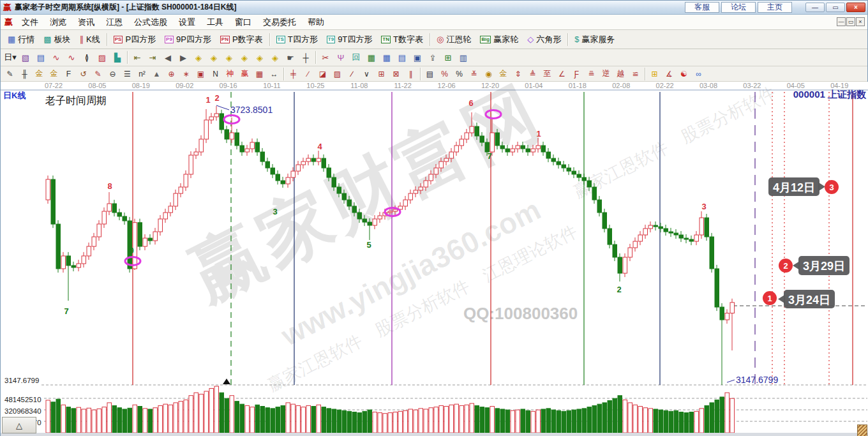  I want to click on tool-ying-tool: 赢, so click(245, 74).